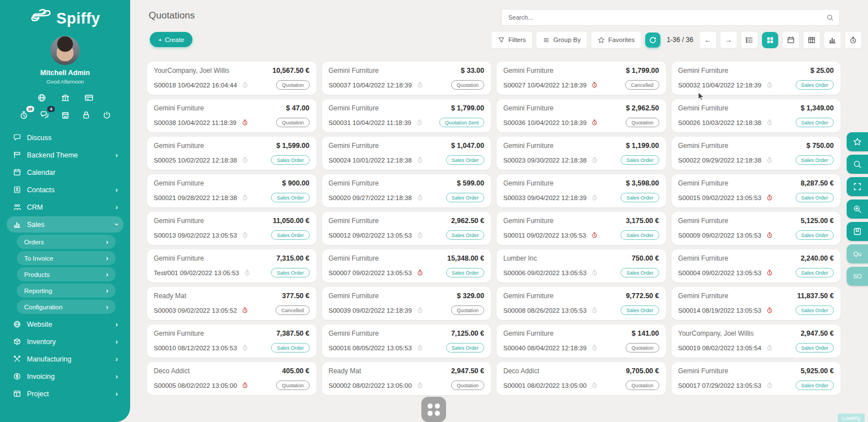  Describe the element at coordinates (756, 266) in the screenshot. I see `quotation-card: Gemini Furniture 2,240.00 € S00004 09/02…` at that location.